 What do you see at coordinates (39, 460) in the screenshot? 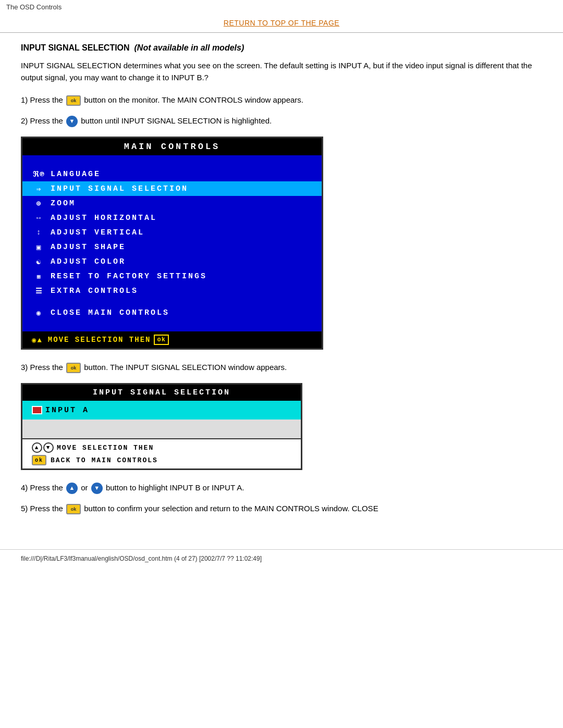
I see `iss-ok-icon: ok` at bounding box center [39, 460].